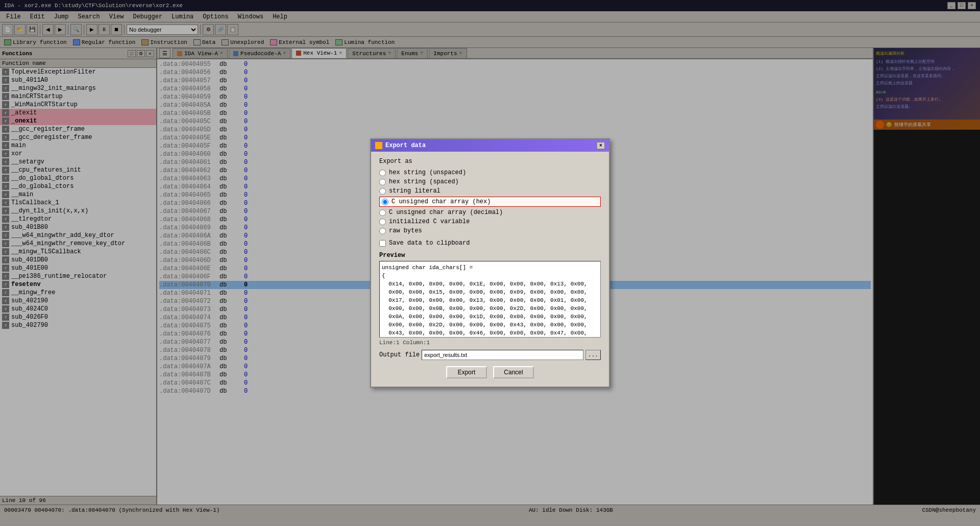 The image size is (980, 526). Describe the element at coordinates (490, 222) in the screenshot. I see `radio-initialized-c: initialized C variable` at that location.